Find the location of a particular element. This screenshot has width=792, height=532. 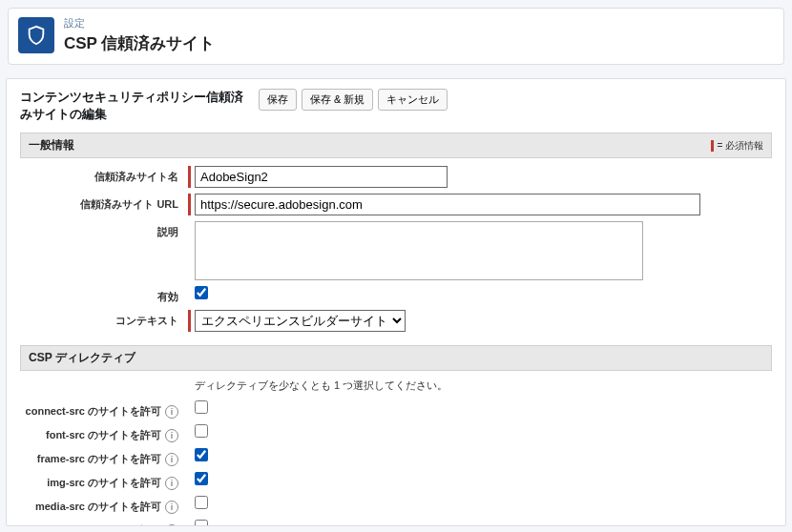

label-directive: connect-src のサイトを許可i is located at coordinates (104, 410).